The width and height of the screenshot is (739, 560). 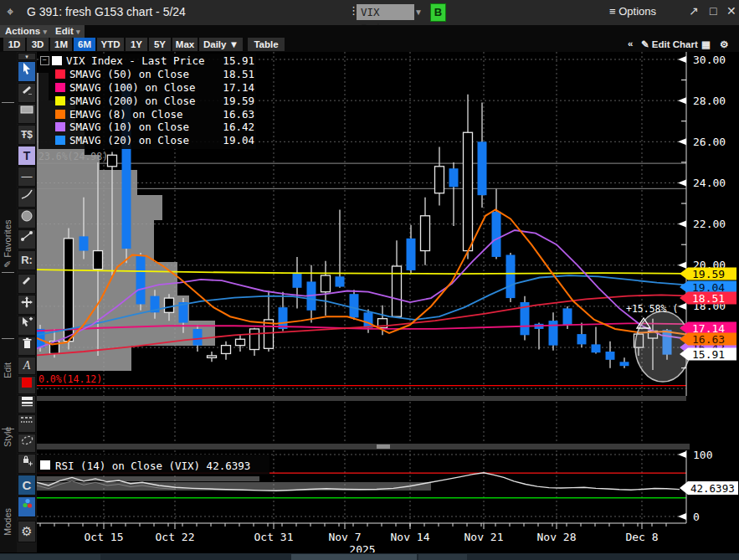 I want to click on fib-label-0: 0.0%(14.12), so click(x=70, y=379).